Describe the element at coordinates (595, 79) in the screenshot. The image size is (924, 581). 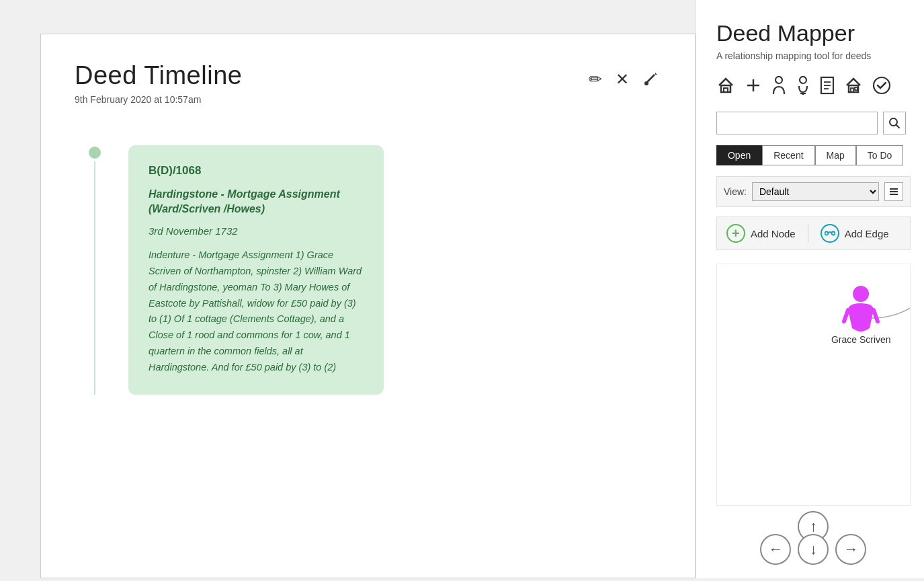
I see `edit-icon: ✏` at that location.